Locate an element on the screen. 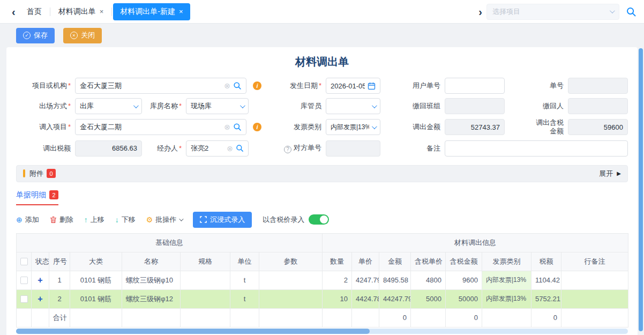 This screenshot has width=644, height=335. total-label: 合计 is located at coordinates (60, 317).